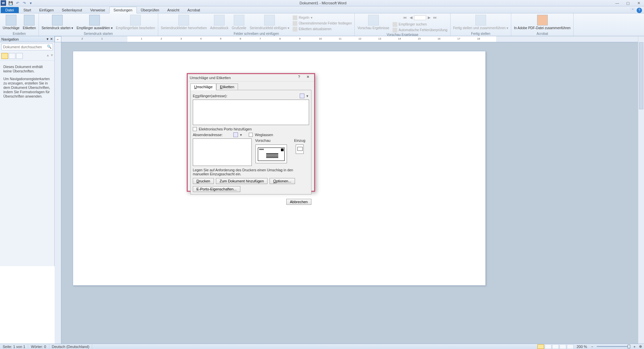 Image resolution: width=644 pixels, height=349 pixels. What do you see at coordinates (29, 20) in the screenshot?
I see `labels-icon` at bounding box center [29, 20].